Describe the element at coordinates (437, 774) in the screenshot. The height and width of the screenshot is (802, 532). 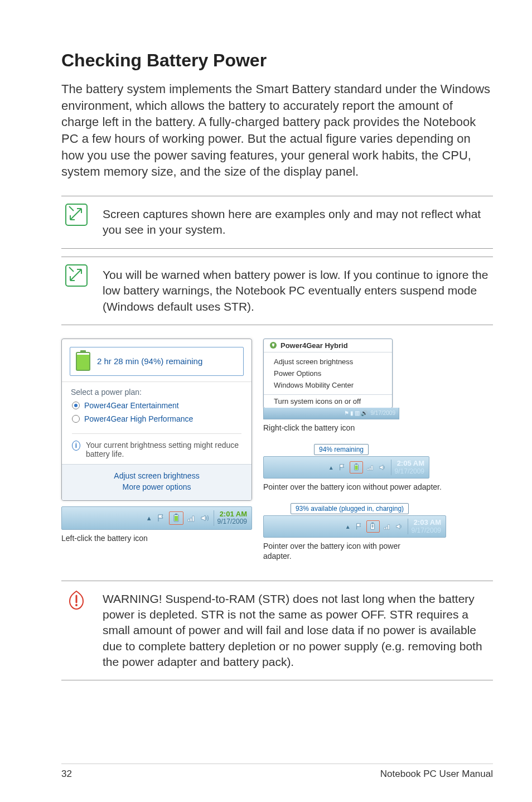
I see `footer-label: Notebook PC User Manual` at that location.